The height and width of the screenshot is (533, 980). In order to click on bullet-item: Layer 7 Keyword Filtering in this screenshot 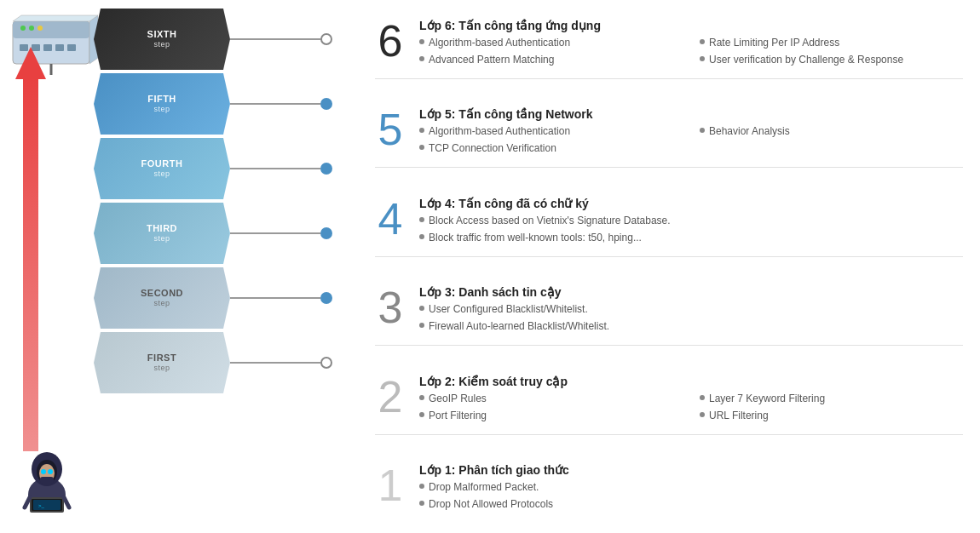, I will do `click(832, 398)`.